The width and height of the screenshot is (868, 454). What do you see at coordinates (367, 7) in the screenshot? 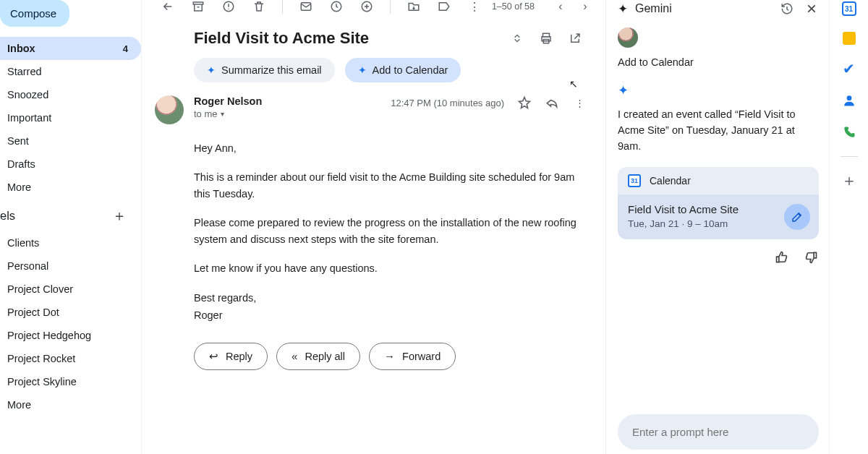
I see `add-task-icon` at bounding box center [367, 7].